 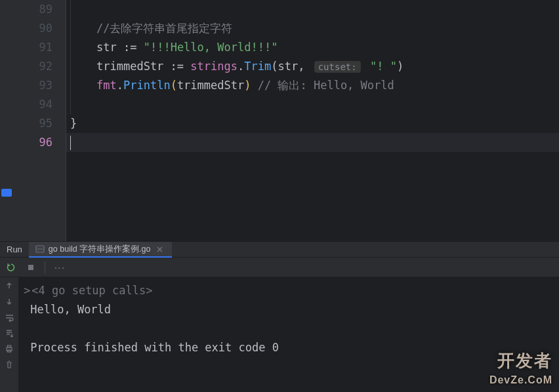 I want to click on down-arrow-icon, so click(x=9, y=302).